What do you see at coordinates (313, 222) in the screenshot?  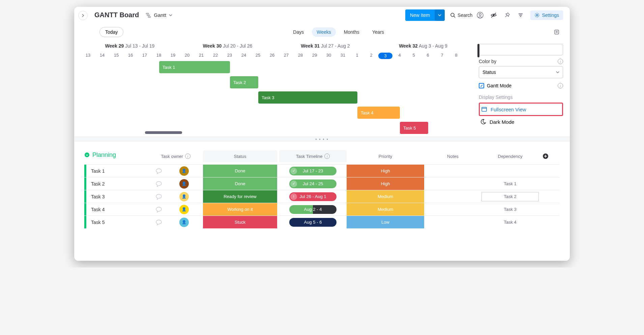 I see `timeline-pill: Aug 5 - 6` at bounding box center [313, 222].